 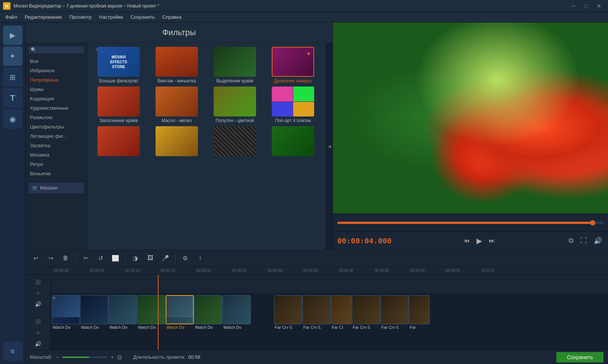 I want to click on window-controls: ─ □ ✕, so click(x=586, y=6).